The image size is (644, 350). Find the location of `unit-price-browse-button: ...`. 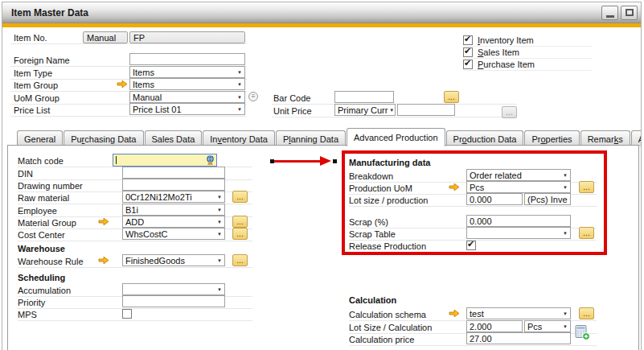

unit-price-browse-button: ... is located at coordinates (510, 113).